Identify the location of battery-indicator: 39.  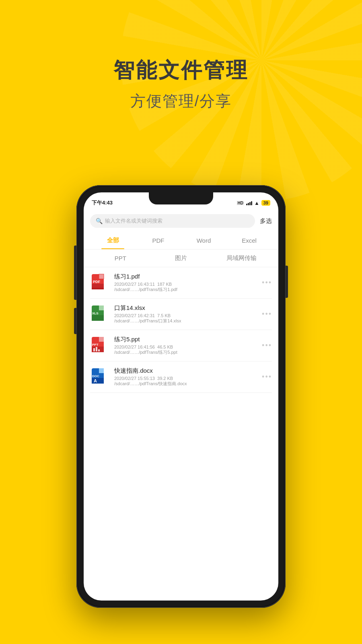
(266, 203).